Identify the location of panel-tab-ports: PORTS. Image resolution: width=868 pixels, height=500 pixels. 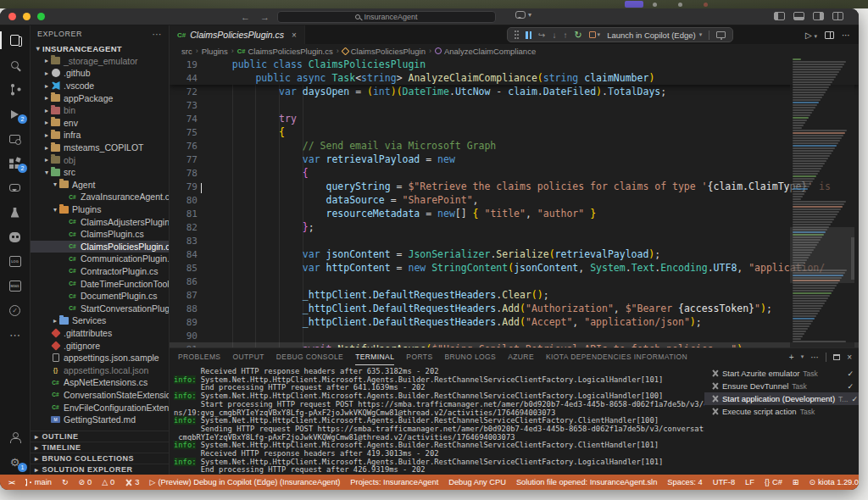
(419, 357).